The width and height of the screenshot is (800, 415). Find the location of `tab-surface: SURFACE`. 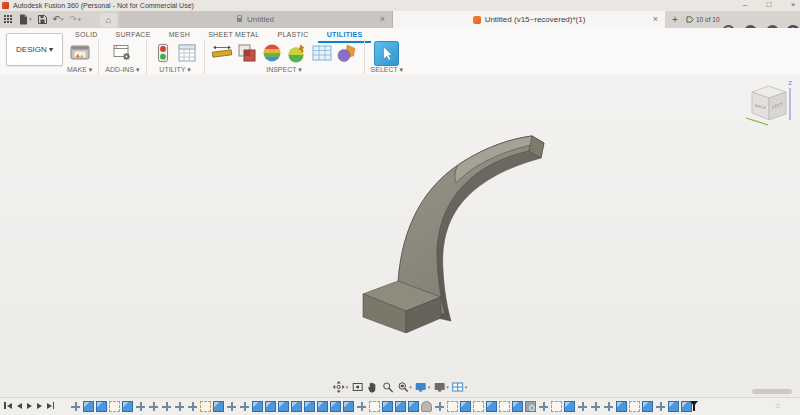

tab-surface: SURFACE is located at coordinates (134, 36).